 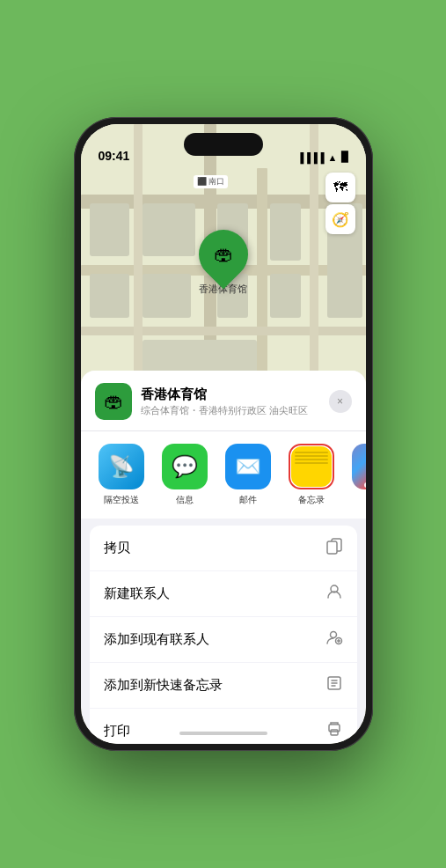 What do you see at coordinates (223, 254) in the screenshot?
I see `venue-pin-icon: 🏟` at bounding box center [223, 254].